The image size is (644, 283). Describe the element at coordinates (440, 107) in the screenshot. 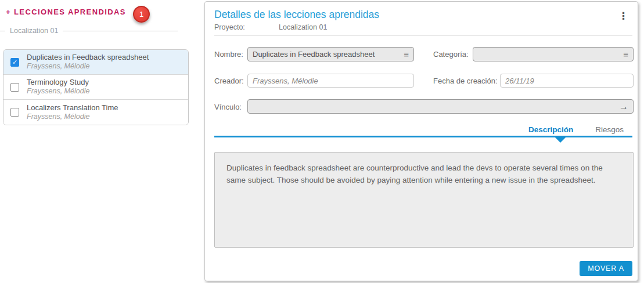

I see `vinculo-input: →` at that location.